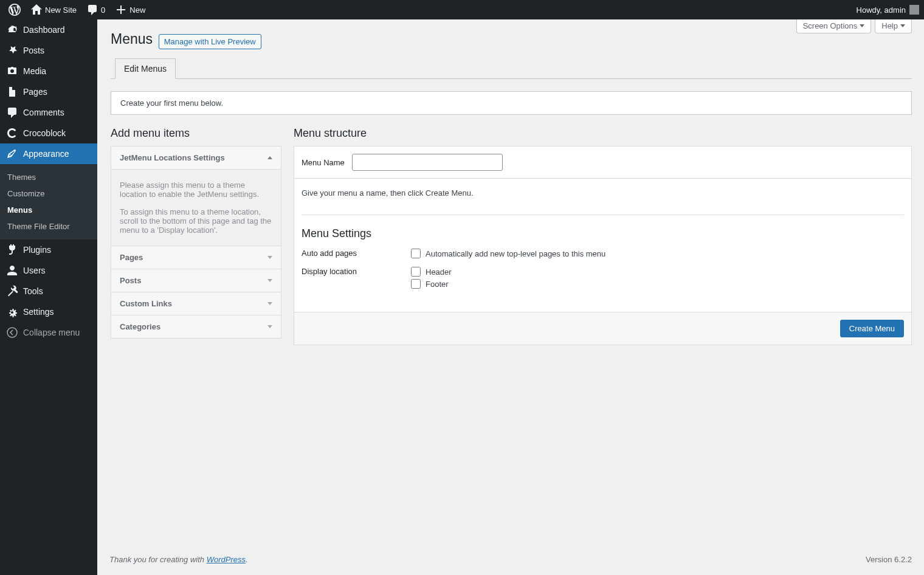 The image size is (924, 575). Describe the element at coordinates (854, 27) in the screenshot. I see `screen-meta: Screen Options Help` at that location.